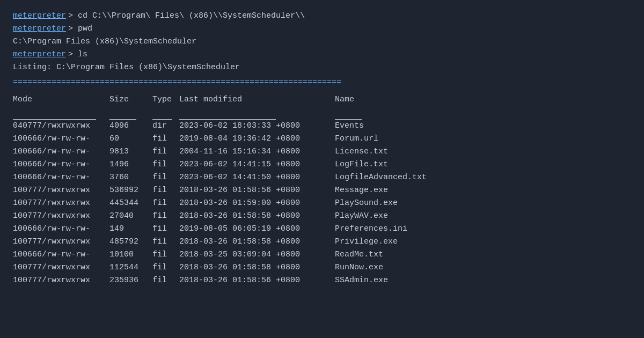 The height and width of the screenshot is (338, 644). Describe the element at coordinates (483, 255) in the screenshot. I see `table-cell: ReadMe.txt` at that location.